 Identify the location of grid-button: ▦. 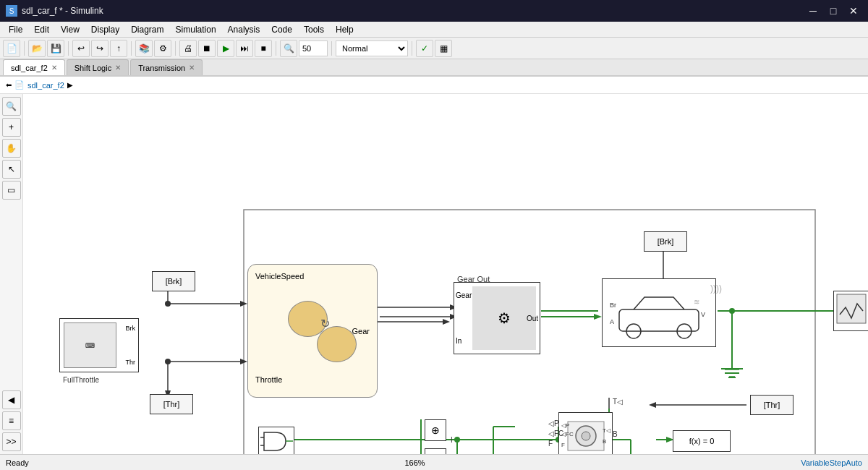
(443, 48).